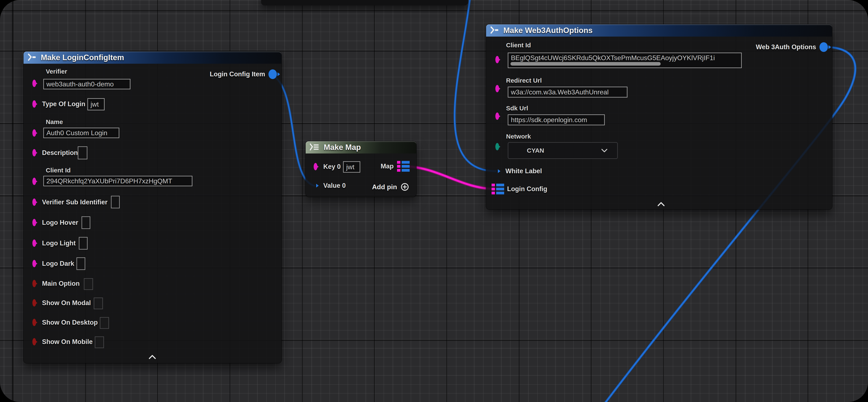  What do you see at coordinates (342, 147) in the screenshot?
I see `node-title: Make Map` at bounding box center [342, 147].